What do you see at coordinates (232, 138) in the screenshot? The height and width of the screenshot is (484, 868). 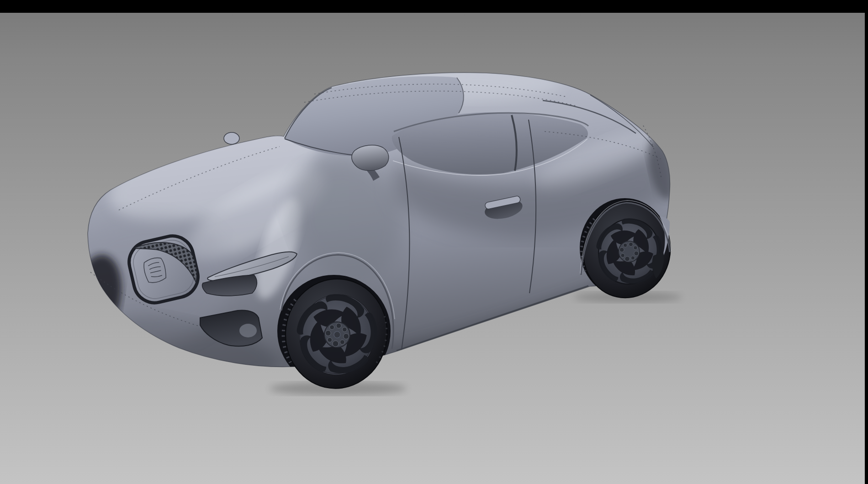 I see `antenna-nub` at bounding box center [232, 138].